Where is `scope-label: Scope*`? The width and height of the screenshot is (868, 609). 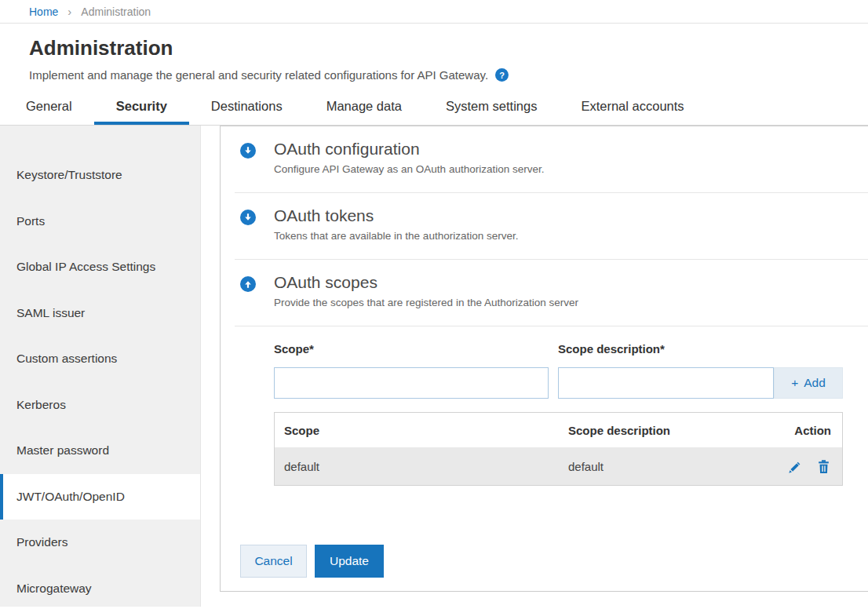
scope-label: Scope* is located at coordinates (411, 349).